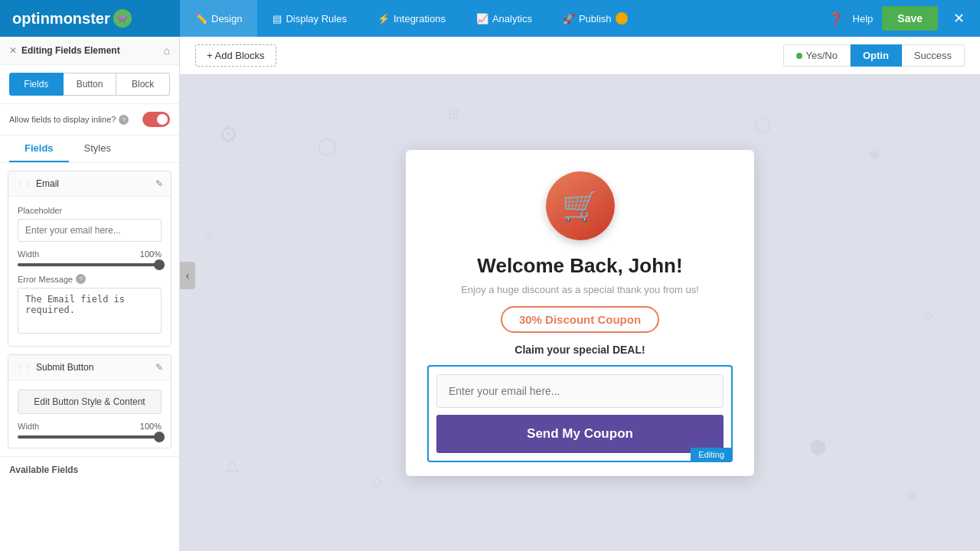  I want to click on submit-button-title: Submit Button, so click(64, 367).